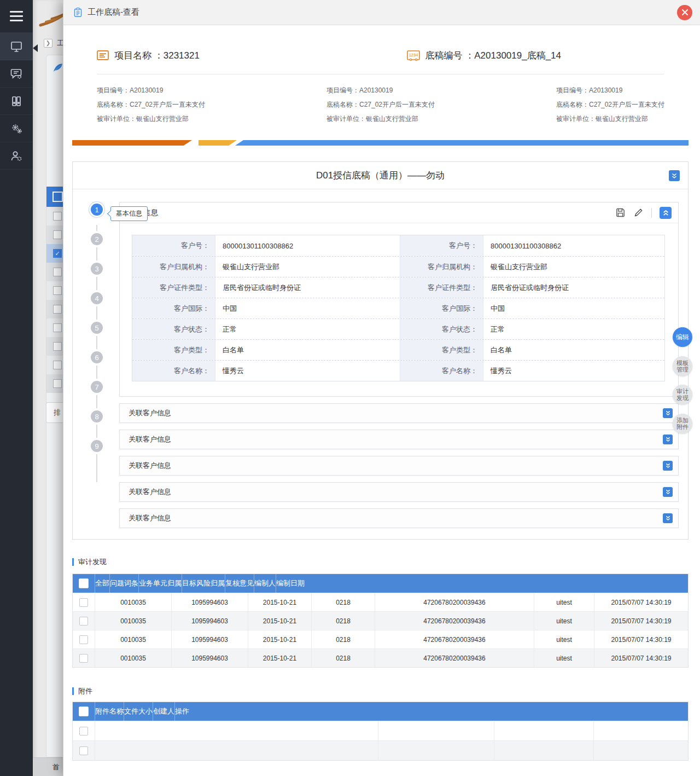  I want to click on table-row, so click(381, 731).